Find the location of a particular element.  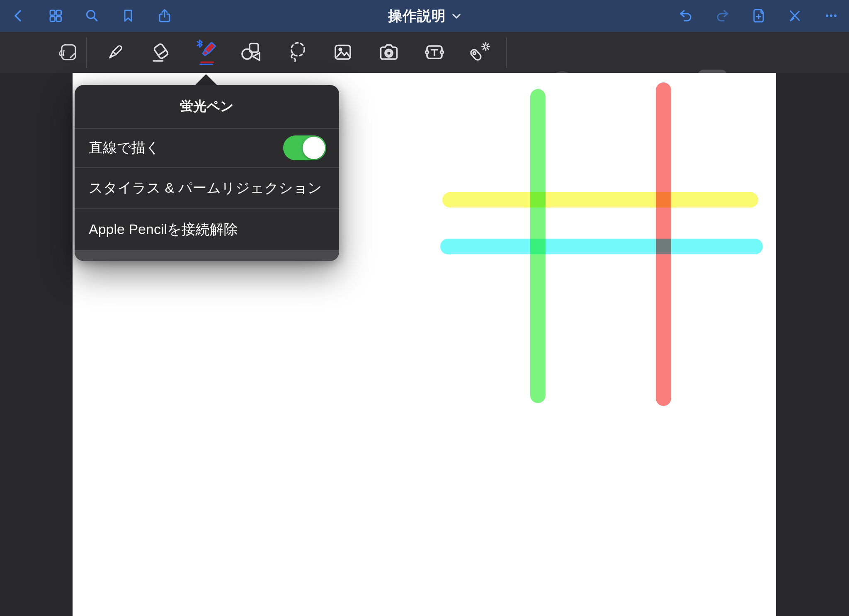

camera-tool is located at coordinates (389, 52).